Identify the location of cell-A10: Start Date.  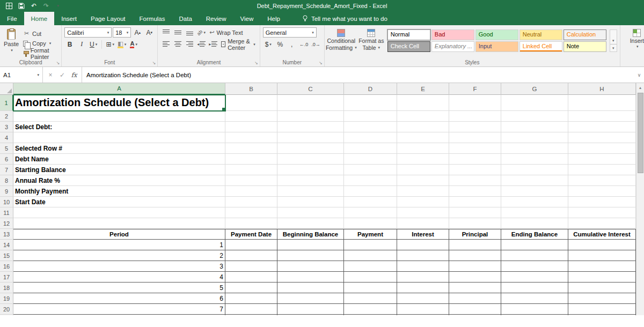
(119, 202).